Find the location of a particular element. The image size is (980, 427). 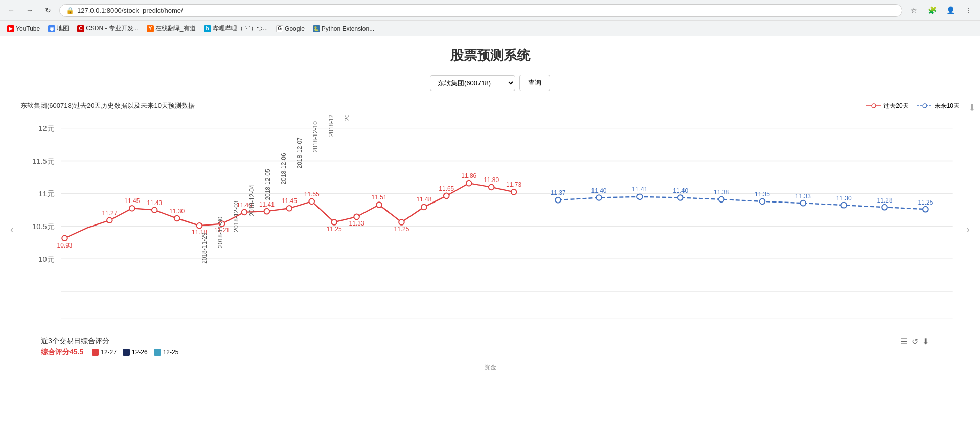

extensions-button: 🧩 is located at coordinates (932, 10).